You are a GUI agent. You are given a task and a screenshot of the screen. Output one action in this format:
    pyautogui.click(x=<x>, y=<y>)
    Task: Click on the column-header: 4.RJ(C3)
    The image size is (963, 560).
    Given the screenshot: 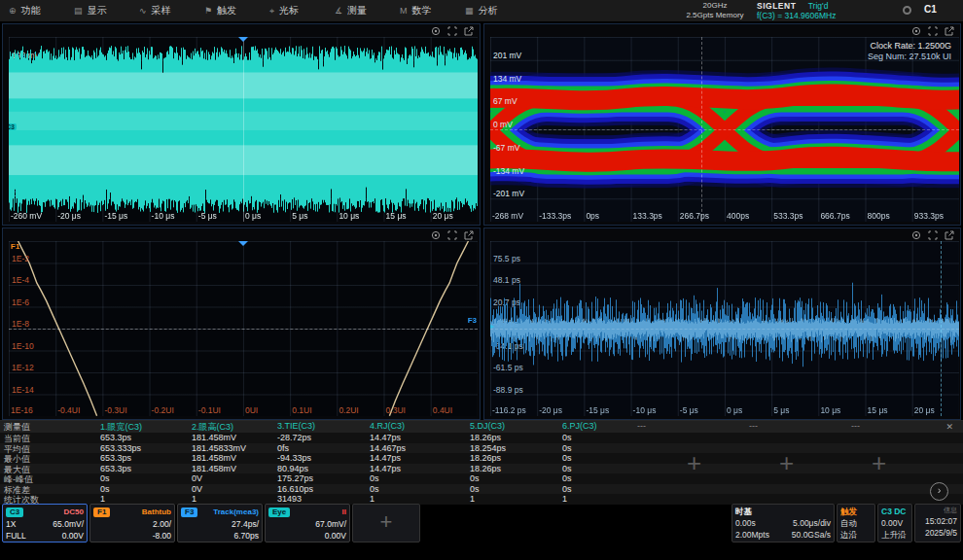 What is the action you would take?
    pyautogui.click(x=387, y=426)
    